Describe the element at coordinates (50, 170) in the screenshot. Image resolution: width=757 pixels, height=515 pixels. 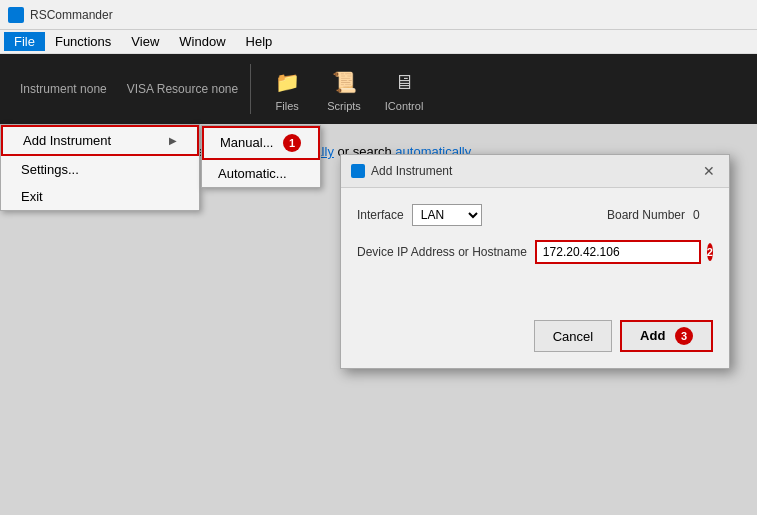
I see `settings-label: Settings...` at that location.